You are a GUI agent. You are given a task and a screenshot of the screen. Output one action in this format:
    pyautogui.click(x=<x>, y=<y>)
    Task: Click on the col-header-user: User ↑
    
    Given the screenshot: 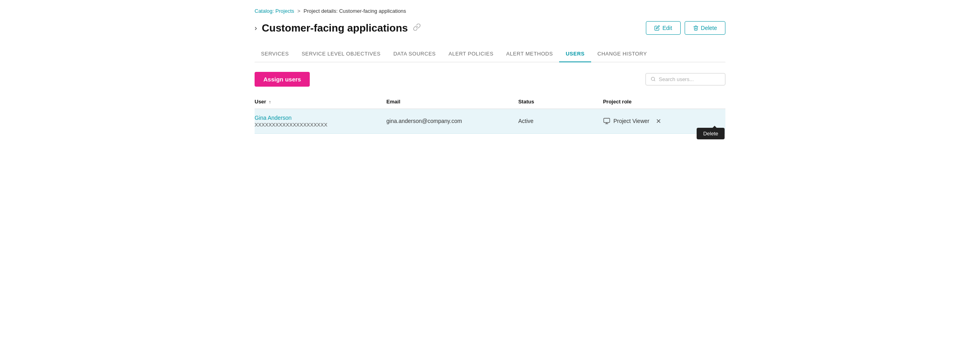 What is the action you would take?
    pyautogui.click(x=321, y=102)
    